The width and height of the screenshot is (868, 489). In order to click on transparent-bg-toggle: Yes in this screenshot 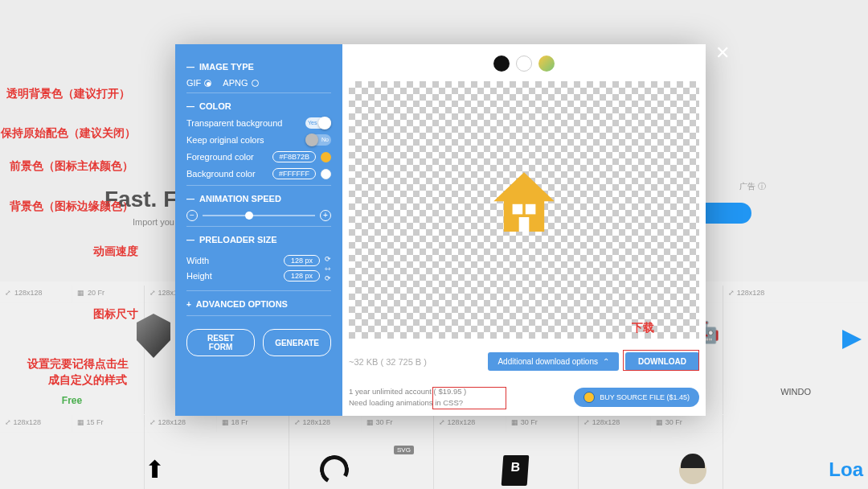, I will do `click(318, 123)`.